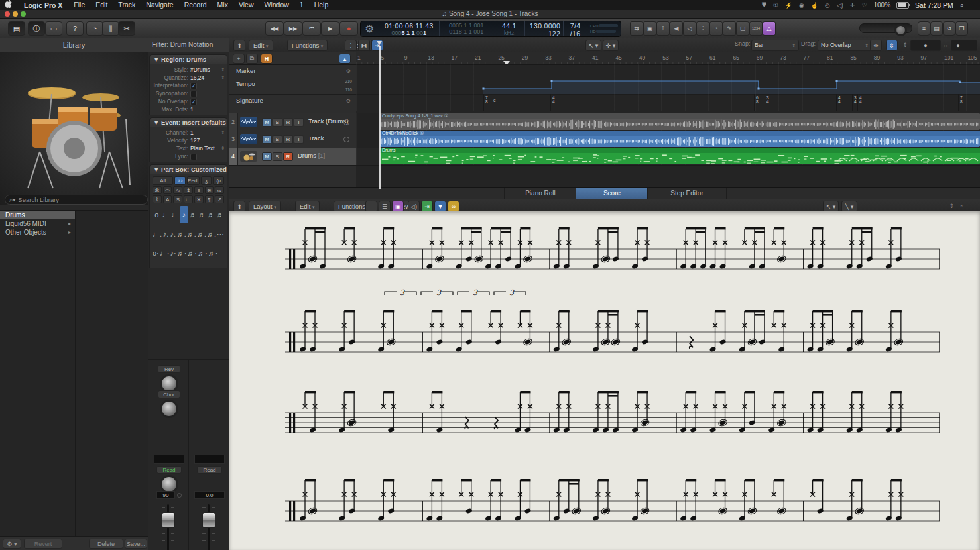 Image resolution: width=980 pixels, height=550 pixels. Describe the element at coordinates (43, 543) in the screenshot. I see `revert-button: Revert` at that location.